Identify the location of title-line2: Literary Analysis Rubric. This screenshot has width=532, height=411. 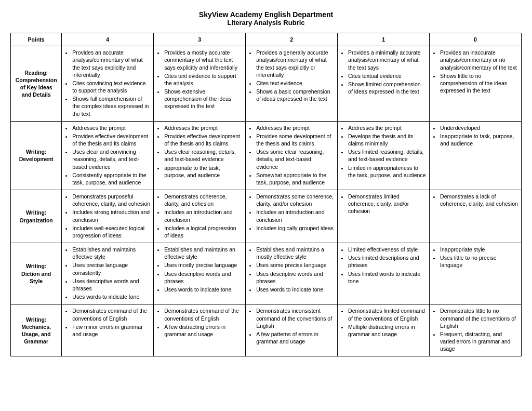
(266, 23).